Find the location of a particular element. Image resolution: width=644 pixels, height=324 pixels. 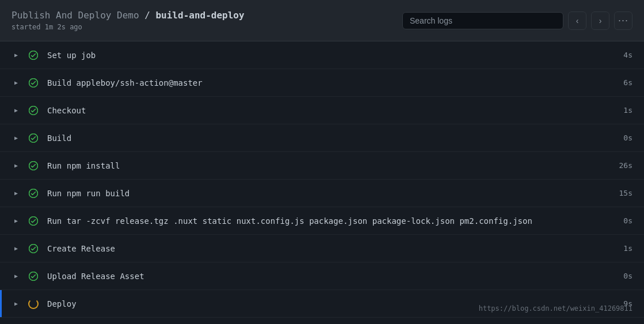

header: Publish And Deploy Demo / build-and-depl… is located at coordinates (322, 21).